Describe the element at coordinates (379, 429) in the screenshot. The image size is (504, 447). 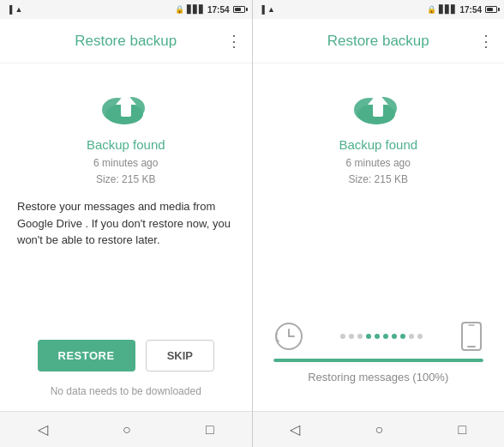
I see `right-nav-bar: ◁ ○ □` at that location.